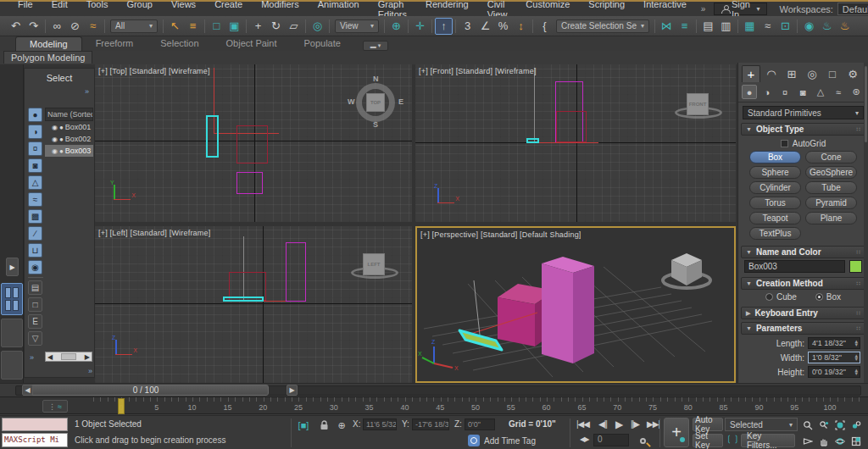  What do you see at coordinates (253, 143) in the screenshot?
I see `viewport-top: [+] [Top] [Standard] [Wireframe] TOP N S…` at bounding box center [253, 143].